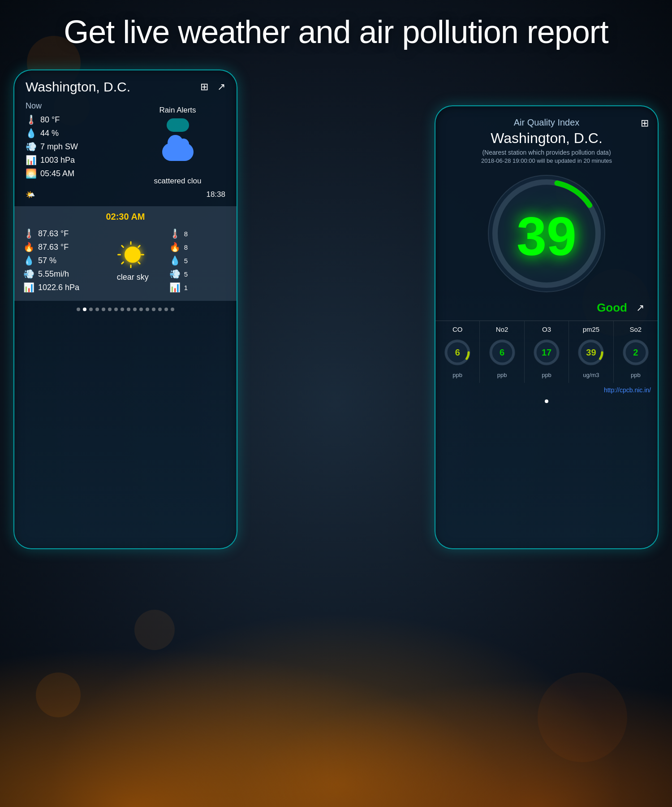  I want to click on share-icon: ↗, so click(221, 87).